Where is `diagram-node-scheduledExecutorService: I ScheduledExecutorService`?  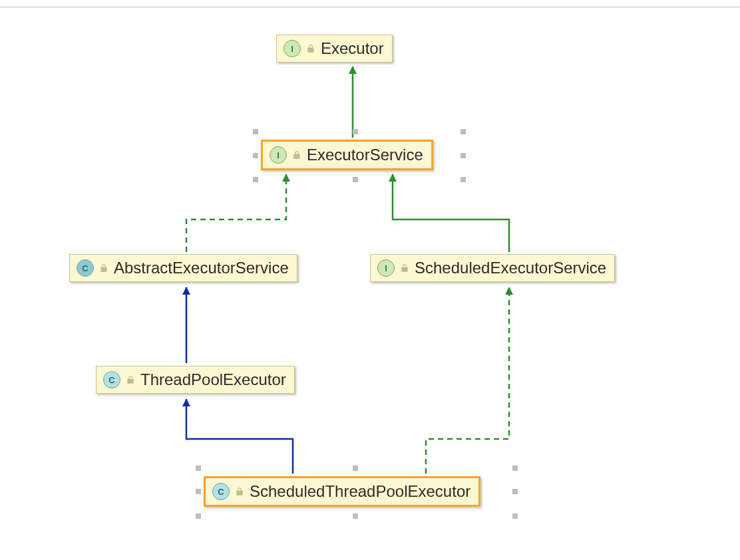 diagram-node-scheduledExecutorService: I ScheduledExecutorService is located at coordinates (492, 268).